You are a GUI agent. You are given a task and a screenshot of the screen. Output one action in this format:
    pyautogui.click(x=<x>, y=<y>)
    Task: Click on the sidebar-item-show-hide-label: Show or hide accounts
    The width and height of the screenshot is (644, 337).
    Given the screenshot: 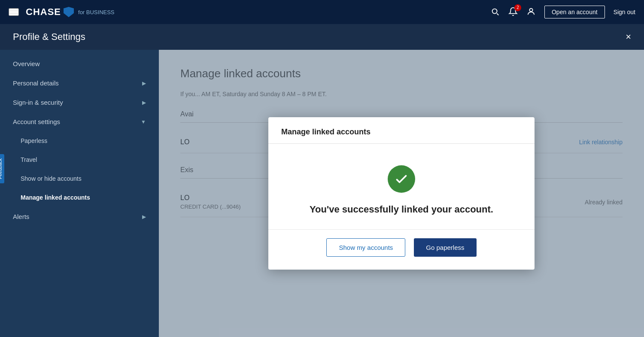 What is the action you would take?
    pyautogui.click(x=51, y=179)
    